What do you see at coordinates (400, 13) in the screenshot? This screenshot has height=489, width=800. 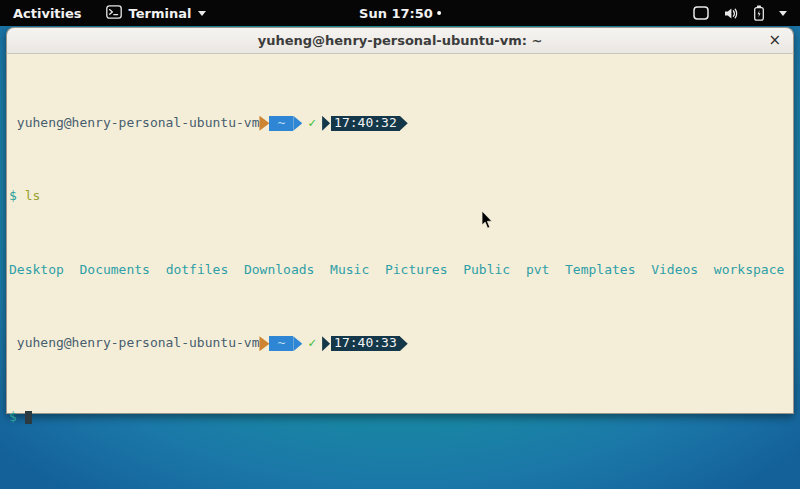 I see `top-bar: Activities Terminal Sun 17:50` at bounding box center [400, 13].